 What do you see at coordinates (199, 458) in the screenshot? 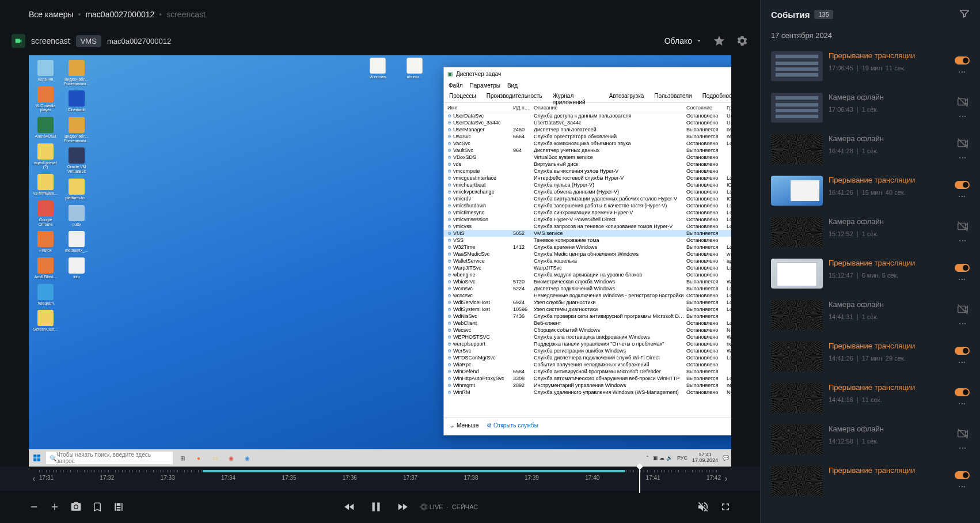
I see `firefox-icon: ●` at bounding box center [199, 458].